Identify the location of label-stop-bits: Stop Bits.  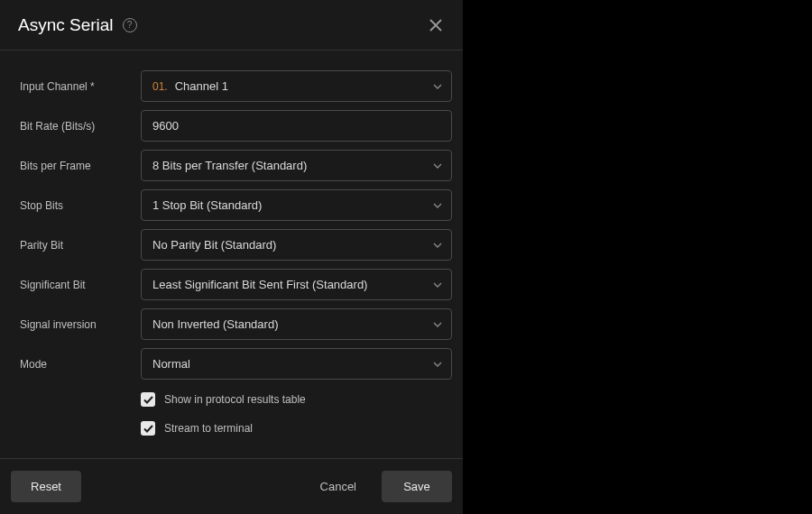
(80, 206).